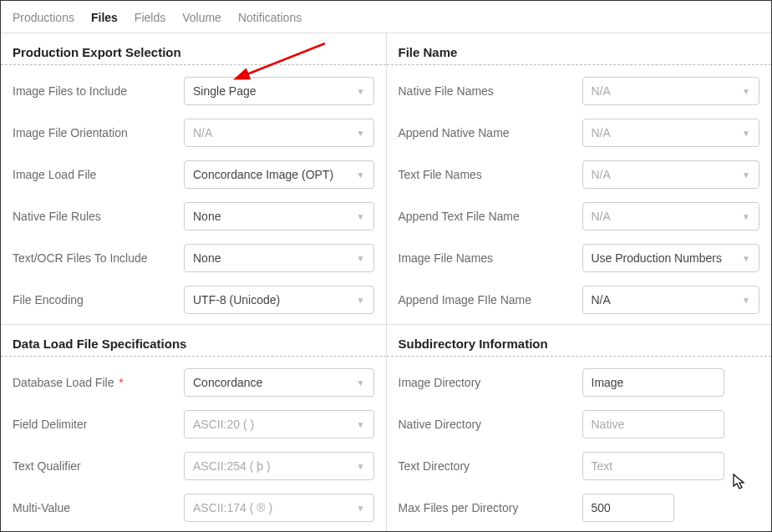 Image resolution: width=772 pixels, height=532 pixels. What do you see at coordinates (486, 258) in the screenshot?
I see `label-image-file-names: Image File Names` at bounding box center [486, 258].